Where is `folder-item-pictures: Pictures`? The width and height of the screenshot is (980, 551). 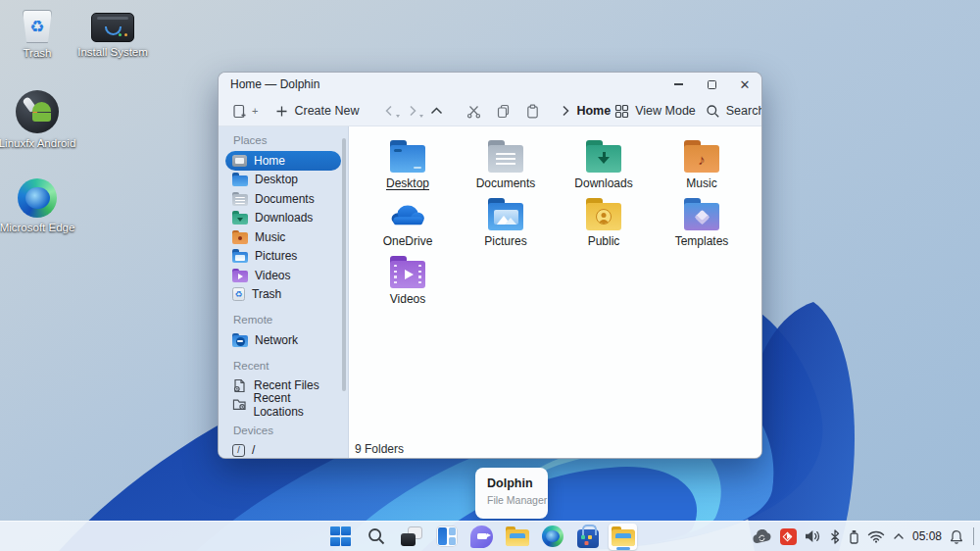
folder-item-pictures: Pictures is located at coordinates (506, 222).